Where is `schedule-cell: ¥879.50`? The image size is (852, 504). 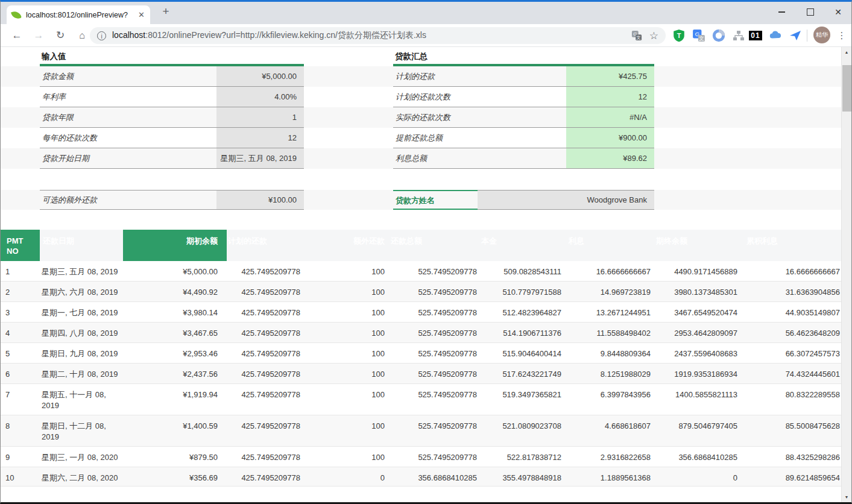
schedule-cell: ¥879.50 is located at coordinates (170, 457).